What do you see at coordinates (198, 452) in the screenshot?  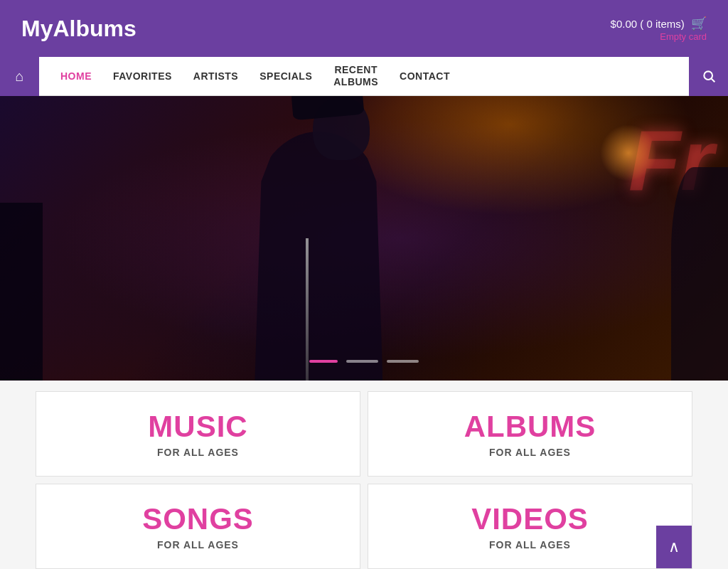 I see `card-music-subtitle: FOR ALL AGES` at bounding box center [198, 452].